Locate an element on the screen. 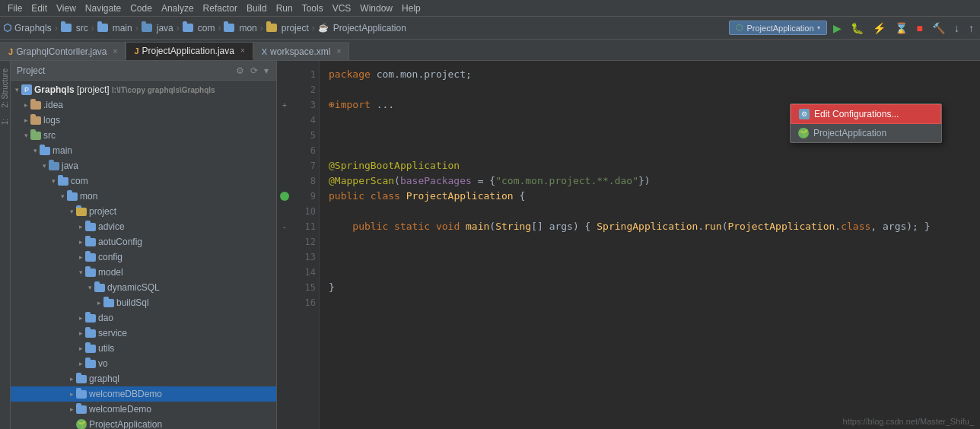 Image resolution: width=980 pixels, height=429 pixels. tree-item-src: src is located at coordinates (143, 135).